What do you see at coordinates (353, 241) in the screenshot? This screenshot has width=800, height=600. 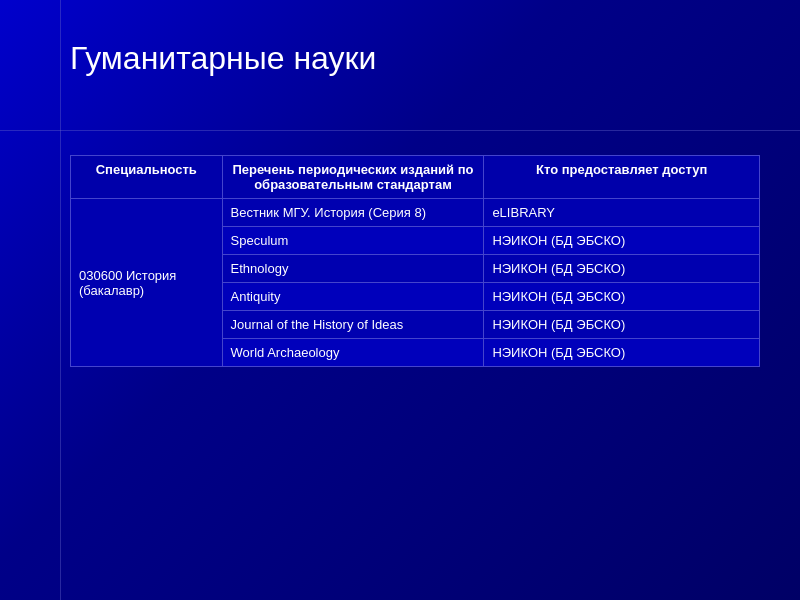 I see `journal-cell: Speculum` at bounding box center [353, 241].